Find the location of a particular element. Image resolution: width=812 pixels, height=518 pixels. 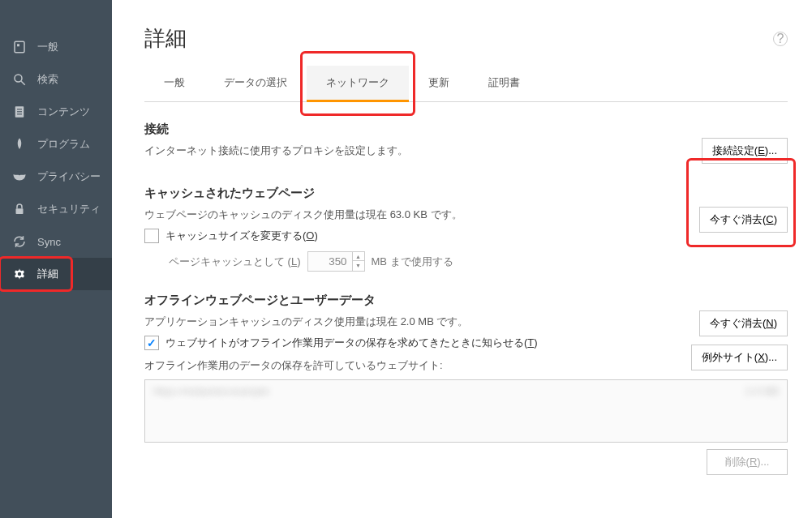

sidebar-item-sync: Sync is located at coordinates (56, 242).